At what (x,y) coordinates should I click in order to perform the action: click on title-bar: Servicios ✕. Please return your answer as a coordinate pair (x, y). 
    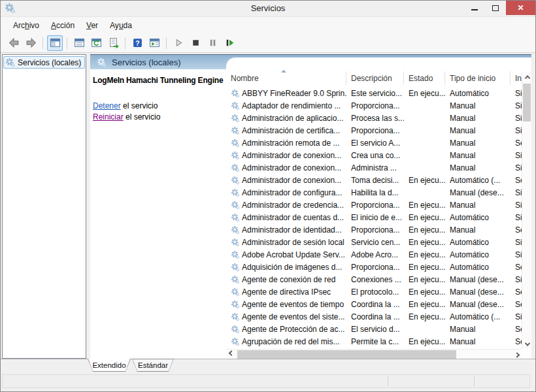
    Looking at the image, I should click on (268, 8).